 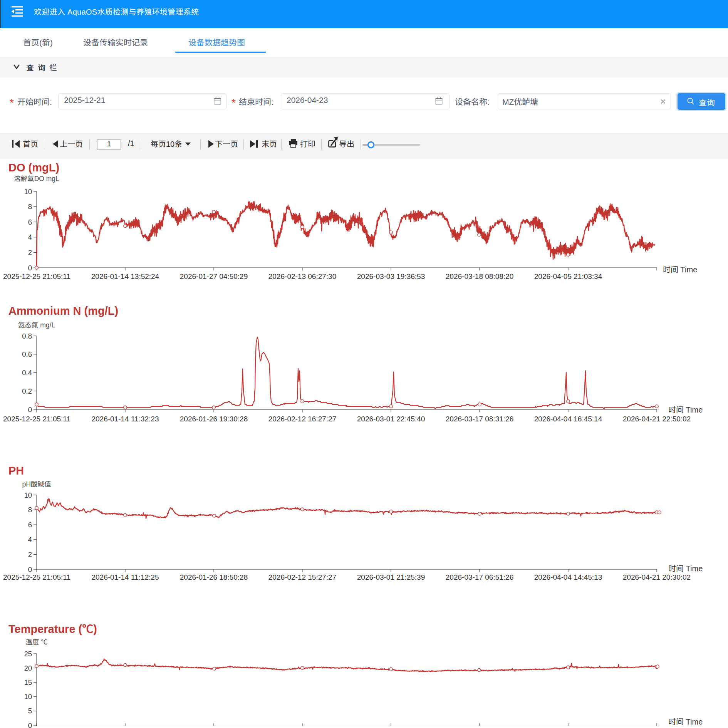 I want to click on svg-text: 溶解氧DO mgL, so click(x=37, y=178).